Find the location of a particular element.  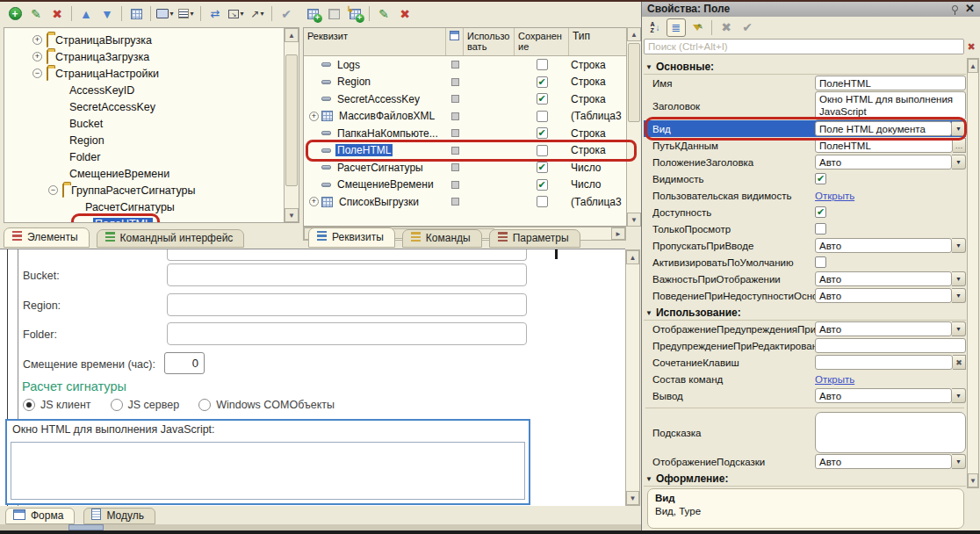

attribute-row: +РасчетСигнатуры✔Число is located at coordinates (472, 168).